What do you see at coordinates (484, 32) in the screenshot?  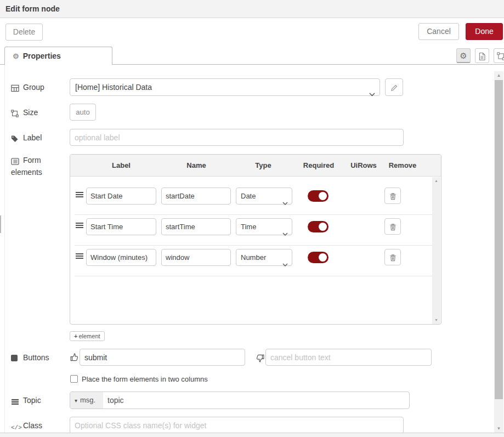 I see `done-button: Done` at bounding box center [484, 32].